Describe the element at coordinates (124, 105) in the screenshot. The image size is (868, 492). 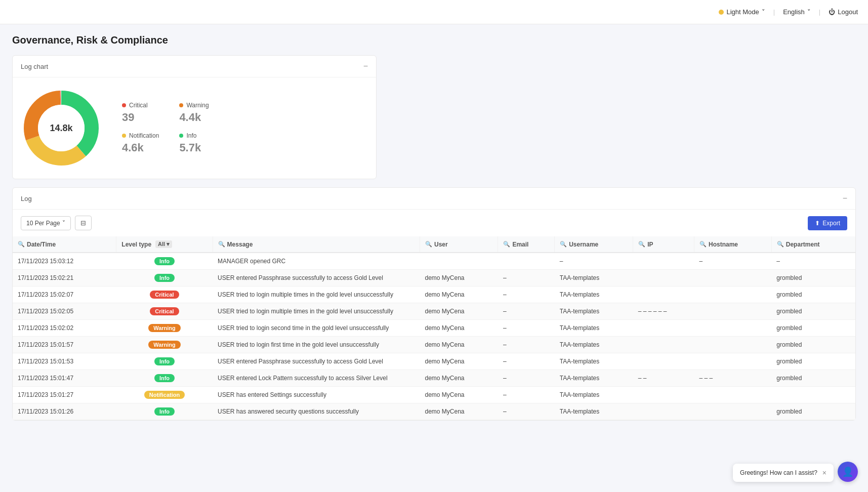
I see `critical-dot` at that location.